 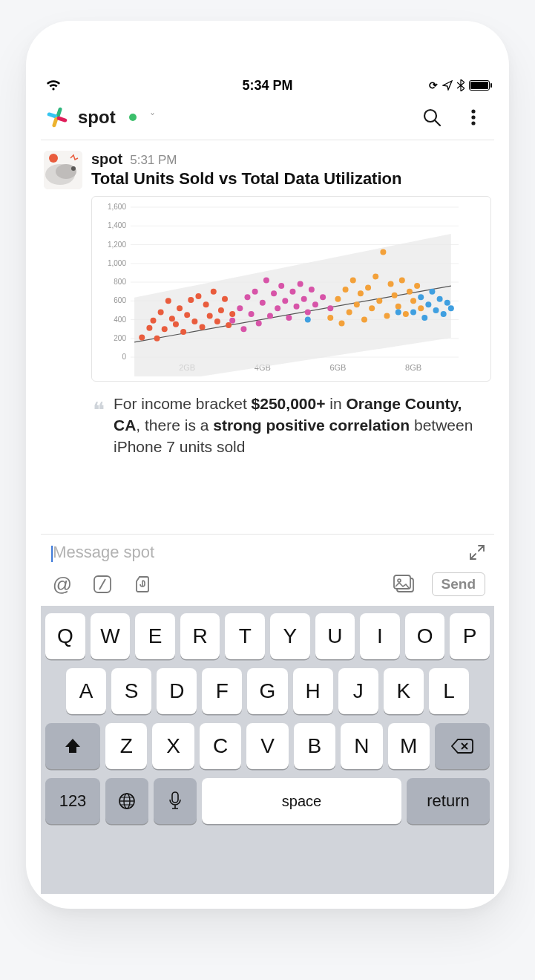 I want to click on key-f: F, so click(x=222, y=691).